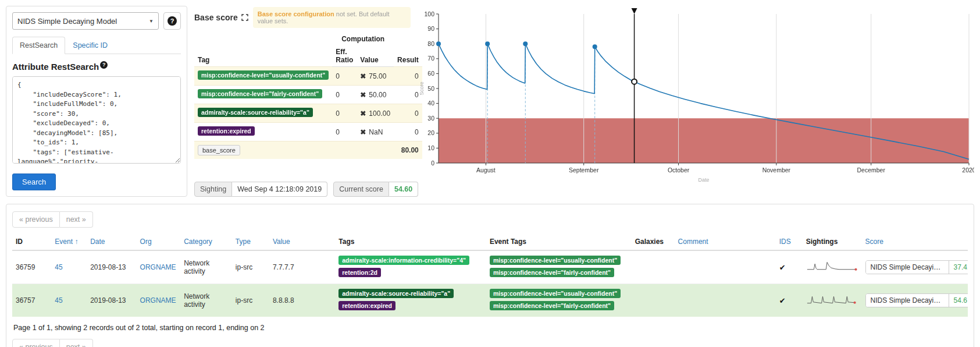 This screenshot has height=347, width=980. What do you see at coordinates (151, 21) in the screenshot?
I see `caret-down-icon: ▼` at bounding box center [151, 21].